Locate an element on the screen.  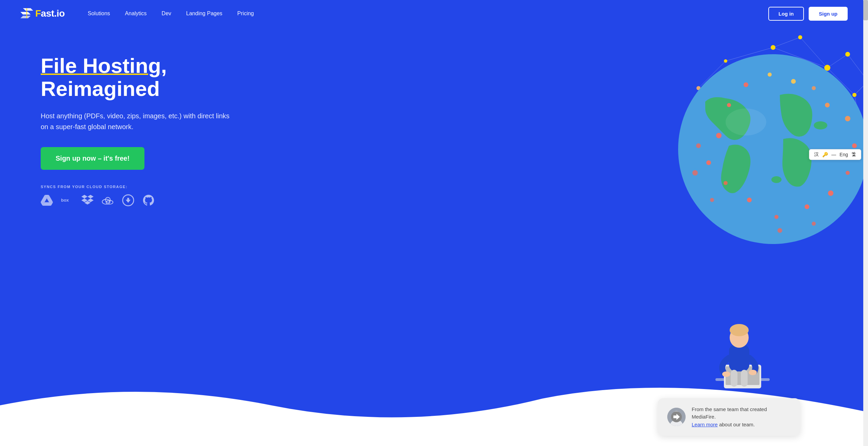
bottom-card-part1: From the same team that created MediaFir… is located at coordinates (729, 413).